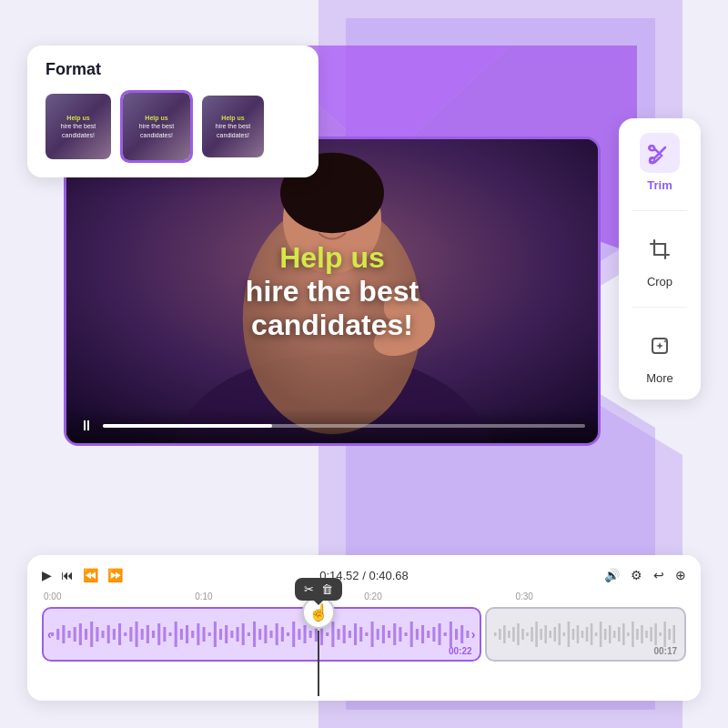 This screenshot has width=728, height=728. Describe the element at coordinates (262, 634) in the screenshot. I see `waveform-svg-active` at that location.